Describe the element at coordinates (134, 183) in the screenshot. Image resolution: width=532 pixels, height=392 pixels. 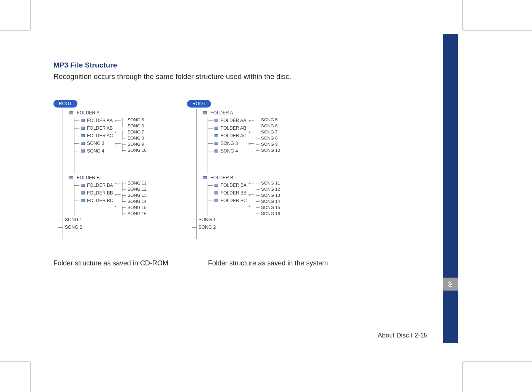
I see `song-label: SONG 11` at that location.